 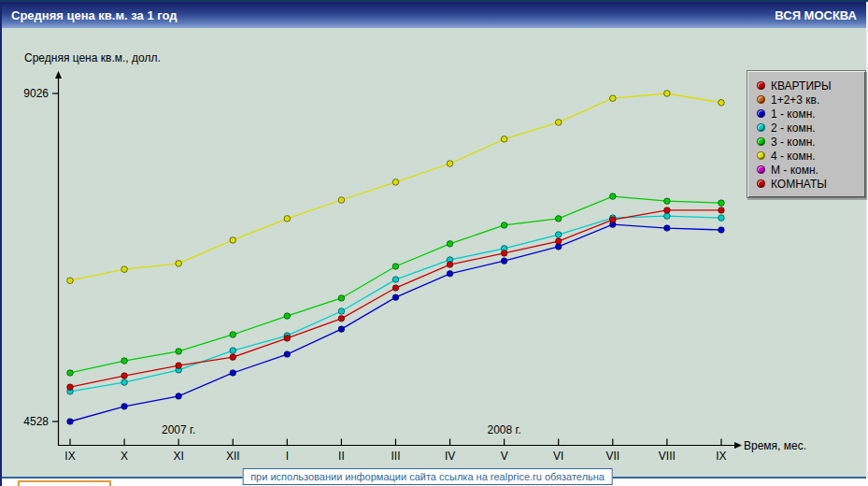 I want to click on legend-label: 3 - комн., so click(x=793, y=142).